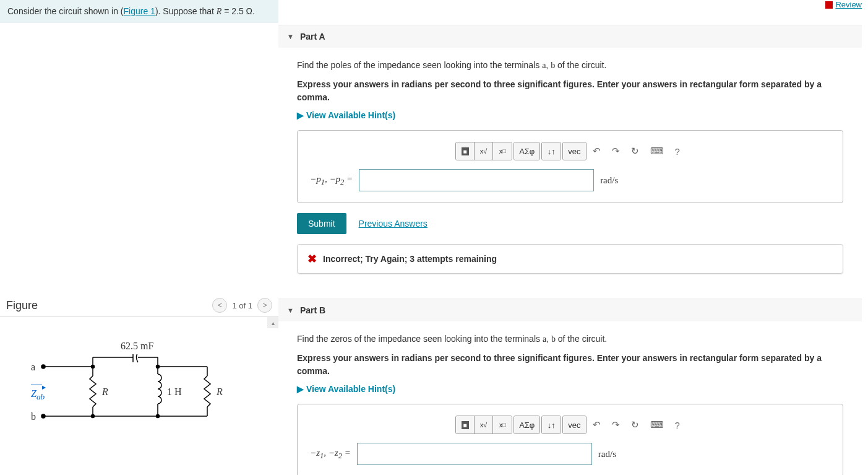 The height and width of the screenshot is (475, 868). What do you see at coordinates (570, 440) in the screenshot?
I see `answer-box-b: ■ x√ x□ ΑΣφ ↓↑ vec ↶` at bounding box center [570, 440].